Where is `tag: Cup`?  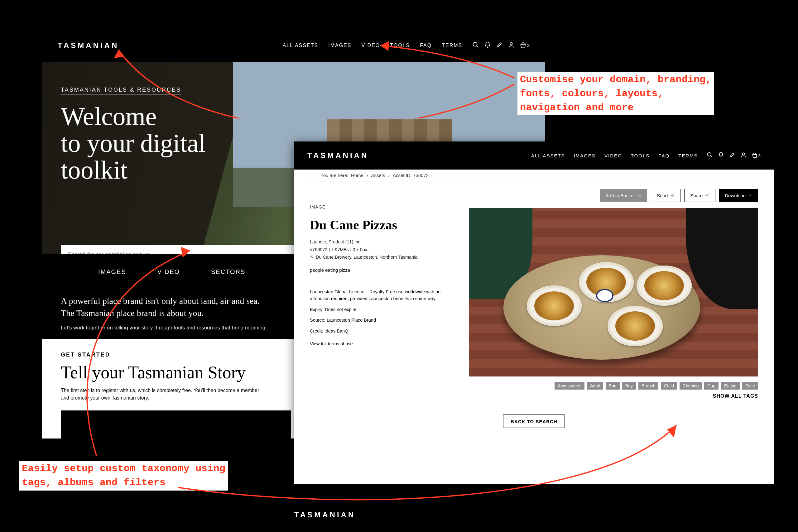
tag: Cup is located at coordinates (711, 386).